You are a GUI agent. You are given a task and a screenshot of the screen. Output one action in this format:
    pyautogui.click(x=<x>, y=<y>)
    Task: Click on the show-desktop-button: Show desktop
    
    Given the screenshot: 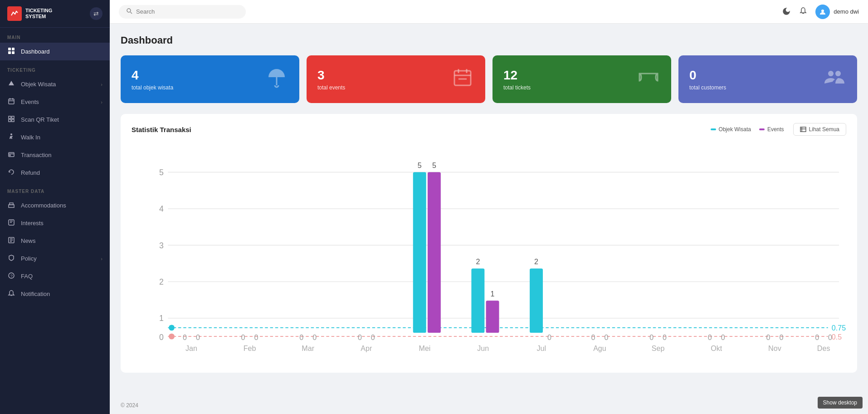 What is the action you would take?
    pyautogui.click(x=840, y=403)
    